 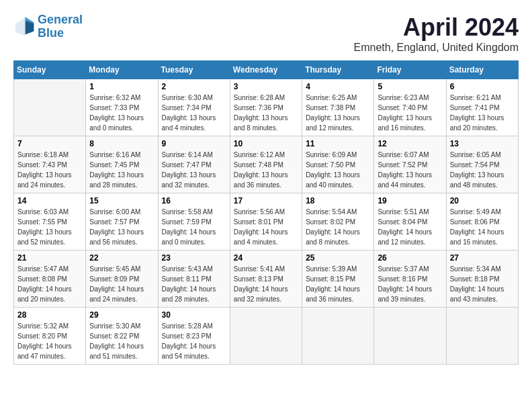 I want to click on calendar-cell: 29Sunrise: 5:30 AM Sunset: 8:22 PM Dayli…, so click(x=122, y=336).